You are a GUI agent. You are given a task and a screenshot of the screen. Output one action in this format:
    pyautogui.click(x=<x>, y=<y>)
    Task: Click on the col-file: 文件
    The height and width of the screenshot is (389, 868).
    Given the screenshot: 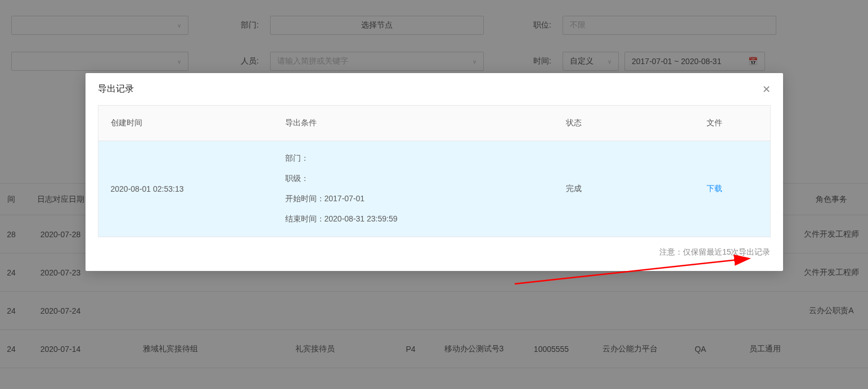 What is the action you would take?
    pyautogui.click(x=732, y=123)
    